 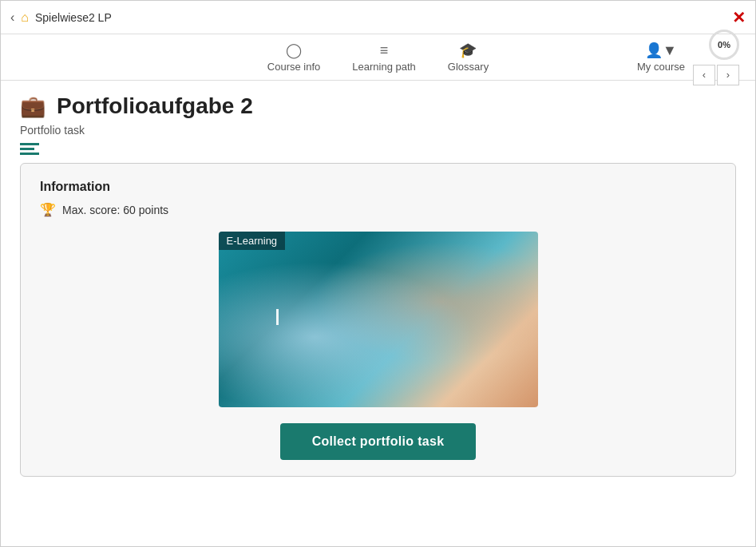 I want to click on progress-group: 0% ‹ ›, so click(x=716, y=57).